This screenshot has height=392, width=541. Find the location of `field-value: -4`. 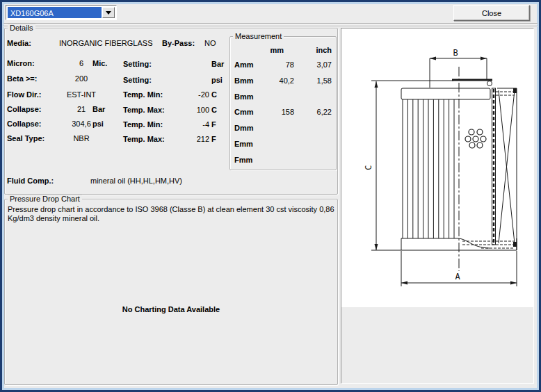

field-value: -4 is located at coordinates (187, 125).